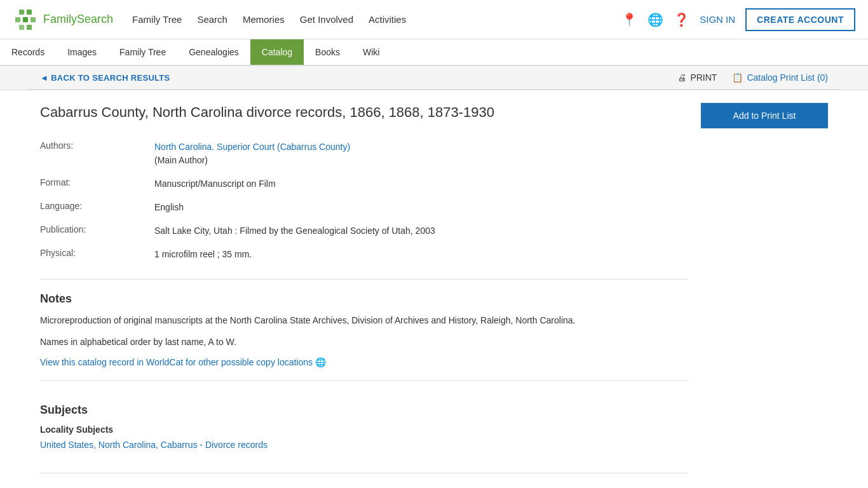 This screenshot has width=868, height=488. What do you see at coordinates (421, 207) in the screenshot?
I see `language-value: English` at bounding box center [421, 207].